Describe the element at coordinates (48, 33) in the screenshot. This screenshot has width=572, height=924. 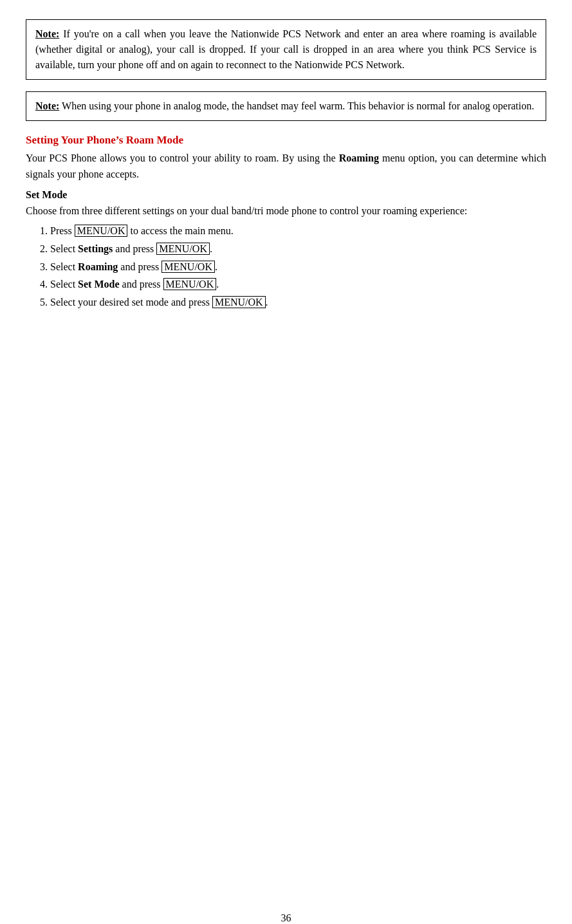
I see `note-1-label: Note:` at that location.